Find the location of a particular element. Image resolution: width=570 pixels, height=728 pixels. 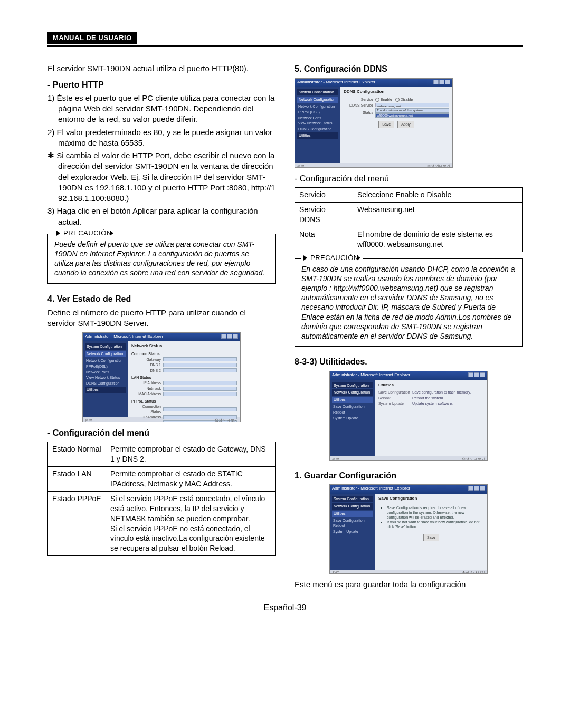

section-4-heading: 4. Ver Estado de Red is located at coordinates (162, 299).